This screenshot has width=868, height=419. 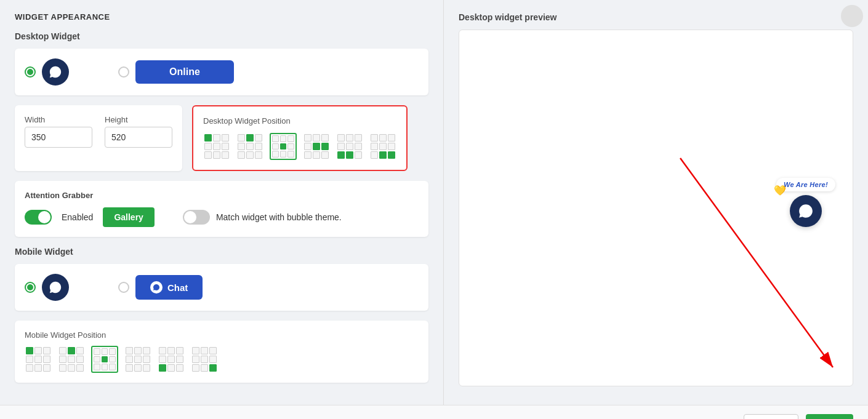 I want to click on mobile-bubble-radio-option, so click(x=47, y=287).